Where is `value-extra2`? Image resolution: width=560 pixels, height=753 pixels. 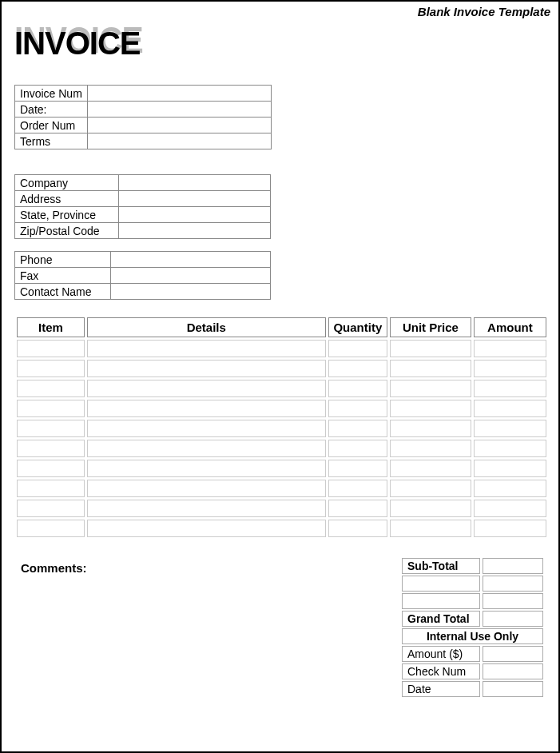
value-extra2 is located at coordinates (513, 601).